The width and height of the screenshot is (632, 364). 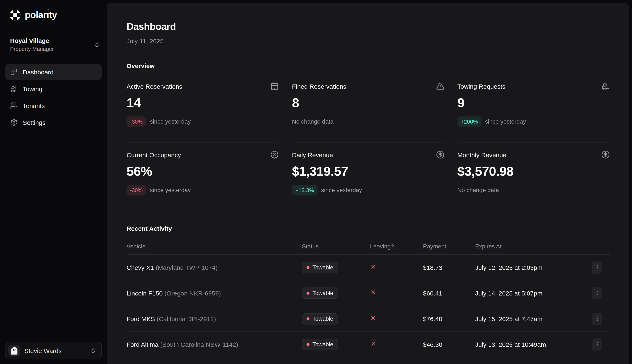 What do you see at coordinates (214, 293) in the screenshot?
I see `vehicle-cell: Lincoln F150 (Oregon NKR-6959)` at bounding box center [214, 293].